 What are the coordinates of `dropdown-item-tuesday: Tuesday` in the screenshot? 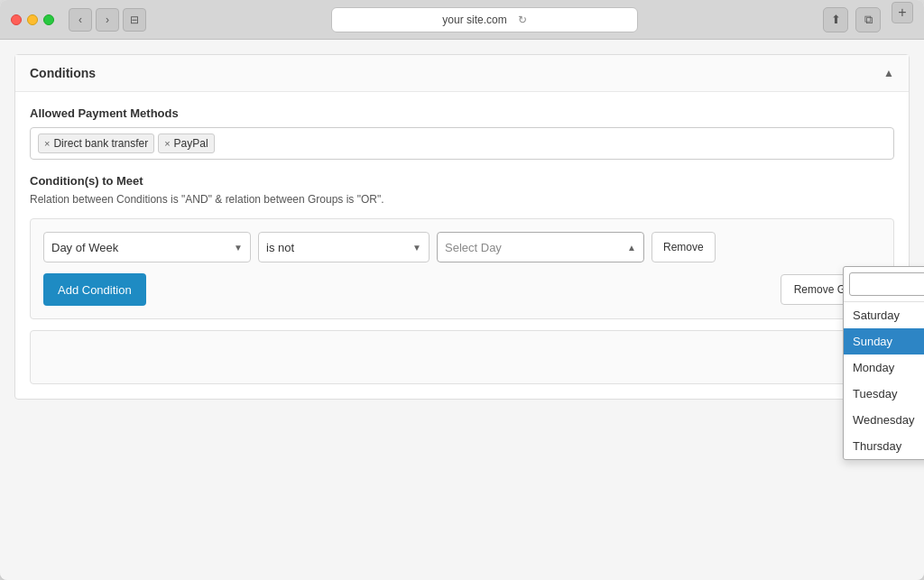 It's located at (884, 393).